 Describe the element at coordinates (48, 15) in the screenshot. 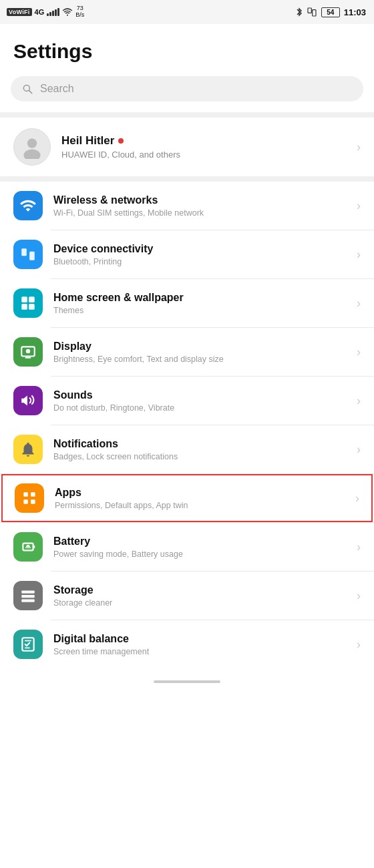

I see `bar1` at that location.